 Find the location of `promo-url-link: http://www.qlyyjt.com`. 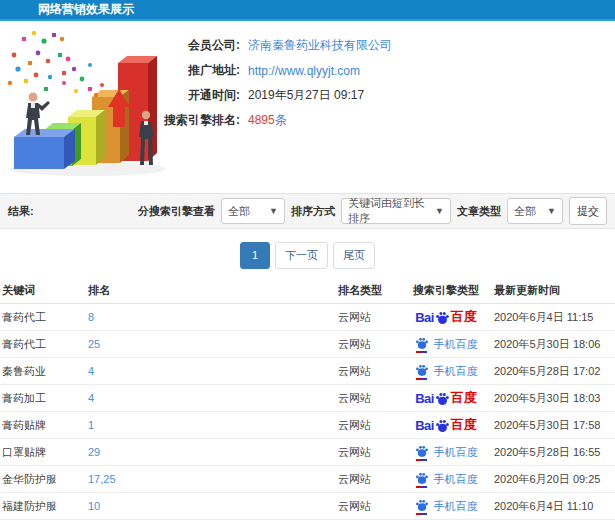

promo-url-link: http://www.qlyyjt.com is located at coordinates (304, 71).